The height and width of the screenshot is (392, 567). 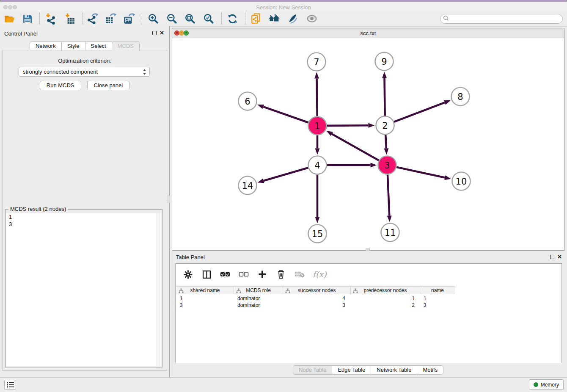 What do you see at coordinates (168, 199) in the screenshot?
I see `vertical-splitter-handle` at bounding box center [168, 199].